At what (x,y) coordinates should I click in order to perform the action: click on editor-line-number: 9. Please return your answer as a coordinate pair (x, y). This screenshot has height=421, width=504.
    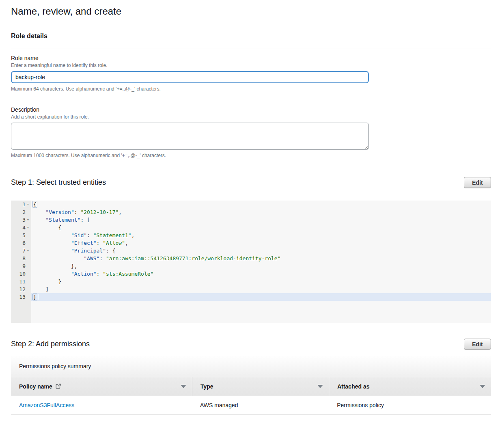
    Looking at the image, I should click on (21, 266).